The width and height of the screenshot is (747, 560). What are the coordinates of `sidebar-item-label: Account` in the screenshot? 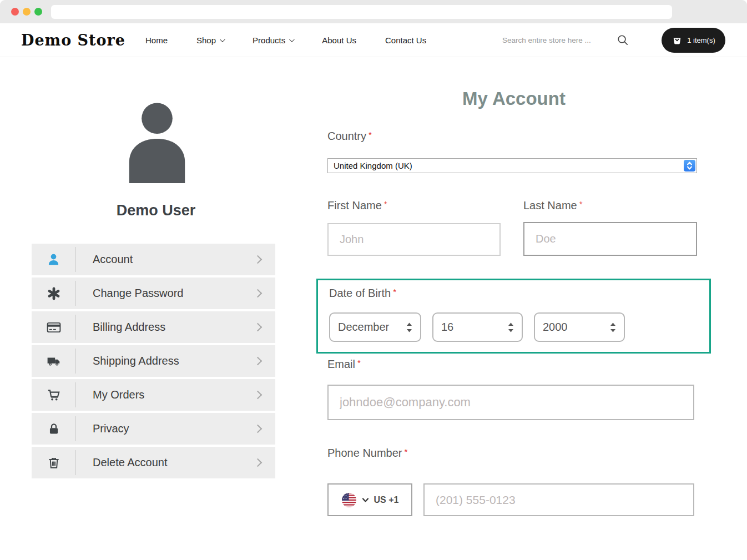 It's located at (165, 260).